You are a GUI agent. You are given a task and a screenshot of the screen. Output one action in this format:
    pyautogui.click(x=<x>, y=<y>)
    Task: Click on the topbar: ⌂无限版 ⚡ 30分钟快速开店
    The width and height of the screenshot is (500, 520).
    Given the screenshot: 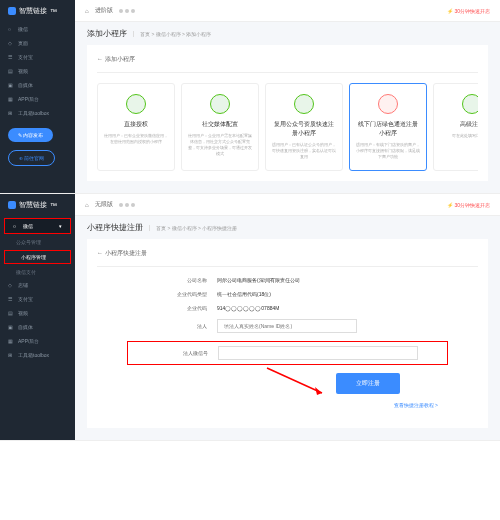 What is the action you would take?
    pyautogui.click(x=288, y=205)
    